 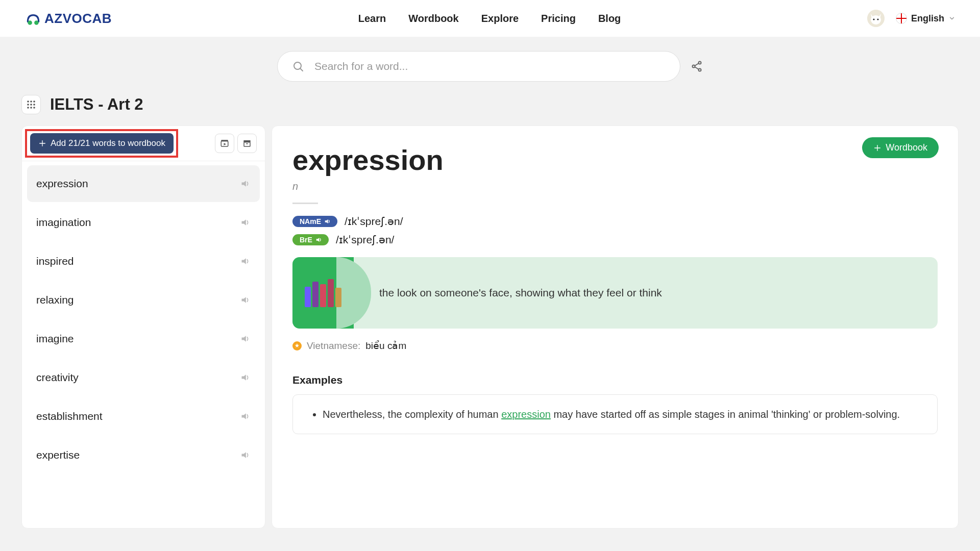 What do you see at coordinates (68, 18) in the screenshot?
I see `logo: AZVOCAB` at bounding box center [68, 18].